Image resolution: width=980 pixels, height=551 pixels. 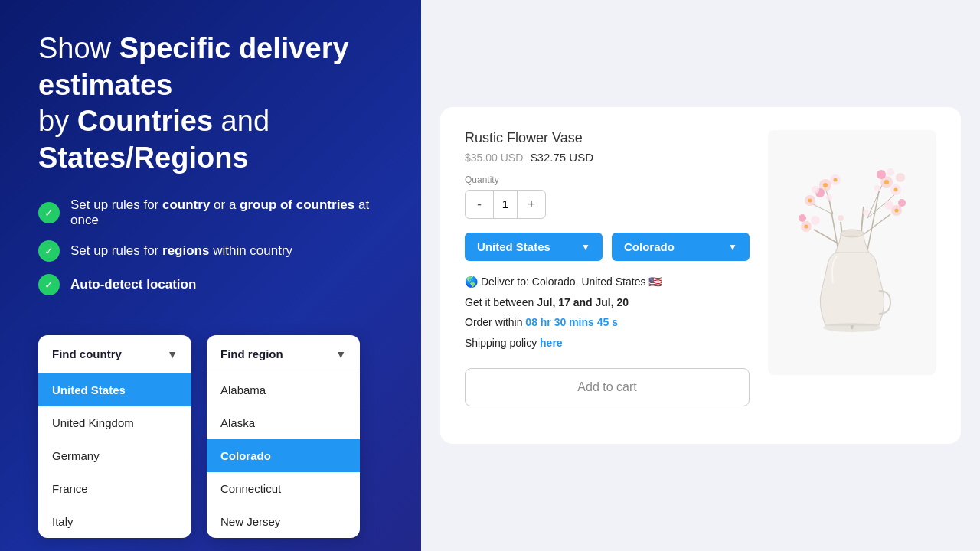 What do you see at coordinates (211, 103) in the screenshot?
I see `headline: Show Specific delivery estimates by Coun…` at bounding box center [211, 103].